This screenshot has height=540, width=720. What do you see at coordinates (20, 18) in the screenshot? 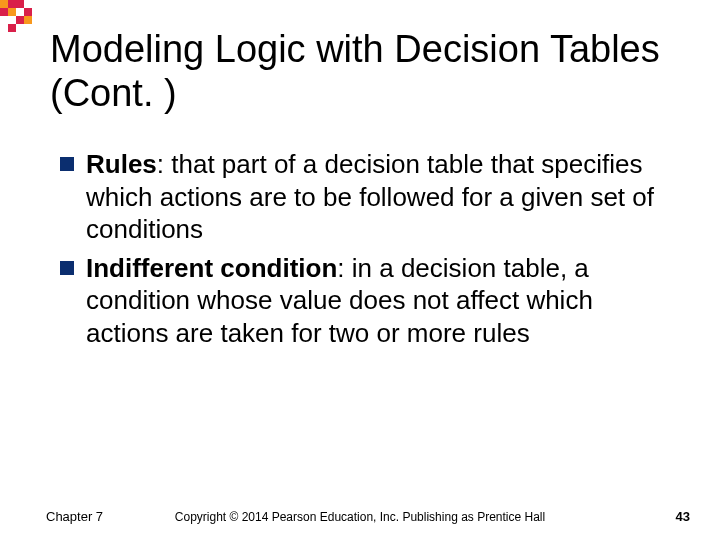
I see `corner-decoration-icon` at bounding box center [20, 18].